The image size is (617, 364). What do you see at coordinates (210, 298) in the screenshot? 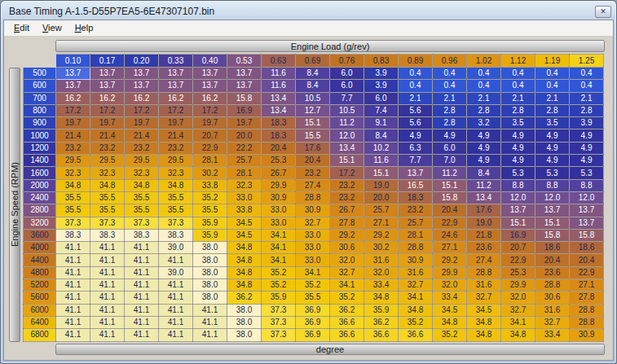
I see `map-cell: 38.0` at bounding box center [210, 298].